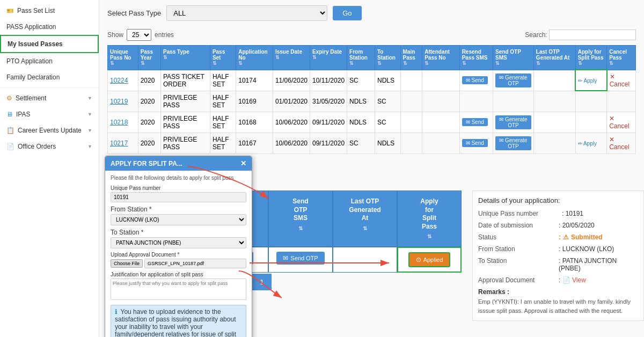 The image size is (644, 337). Describe the element at coordinates (388, 58) in the screenshot. I see `col-to: To Station⇅` at that location.